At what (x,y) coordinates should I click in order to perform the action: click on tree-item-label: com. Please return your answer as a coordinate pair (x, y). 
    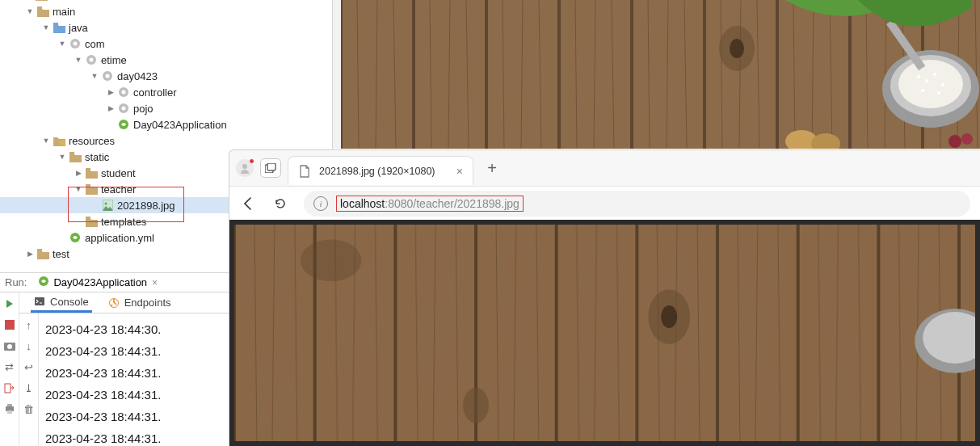
    Looking at the image, I should click on (95, 44).